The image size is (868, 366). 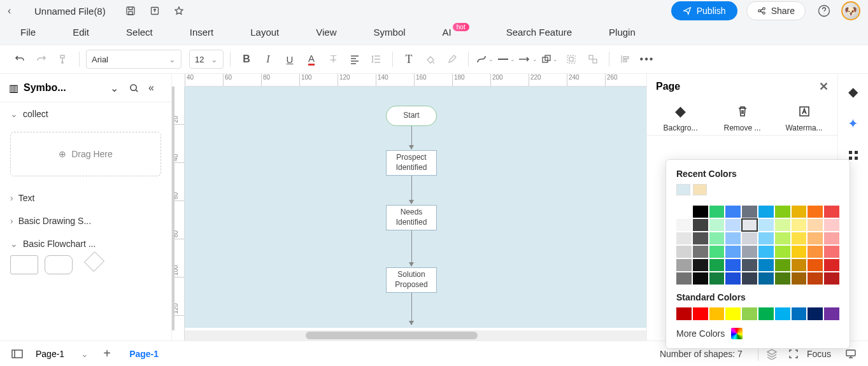 What do you see at coordinates (206, 59) in the screenshot?
I see `font-size-select: 12⌄` at bounding box center [206, 59].